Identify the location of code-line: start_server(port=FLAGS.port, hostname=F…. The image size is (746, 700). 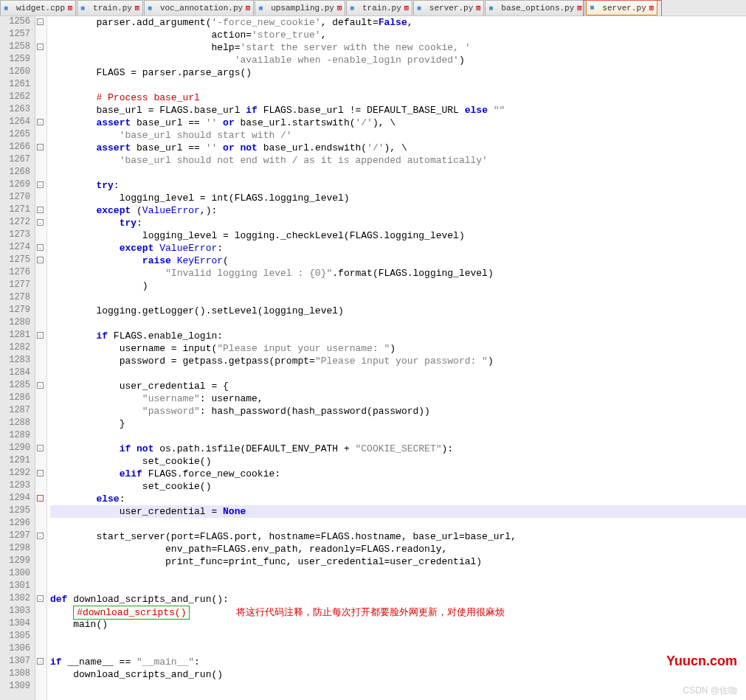
(398, 537).